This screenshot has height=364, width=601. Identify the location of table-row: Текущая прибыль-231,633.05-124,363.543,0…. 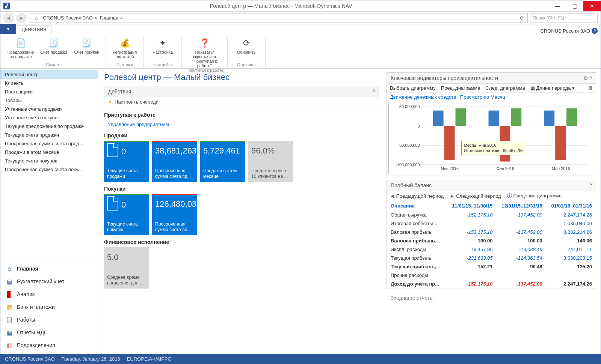
(491, 258).